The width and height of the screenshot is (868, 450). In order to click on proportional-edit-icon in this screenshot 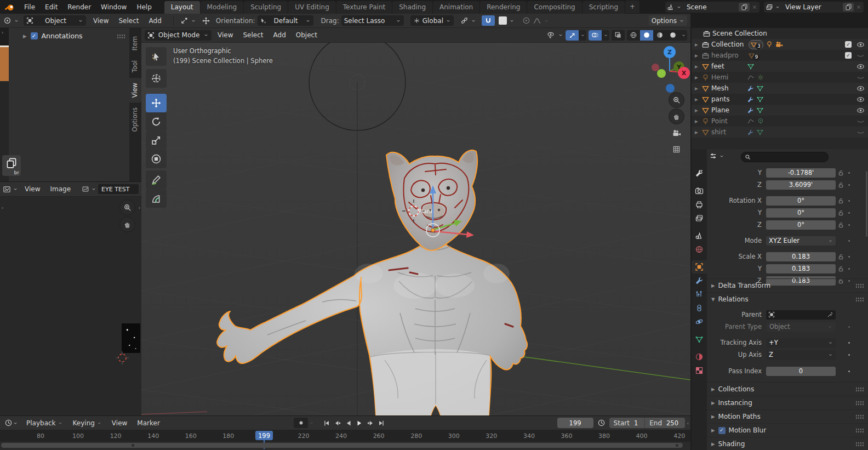, I will do `click(526, 21)`.